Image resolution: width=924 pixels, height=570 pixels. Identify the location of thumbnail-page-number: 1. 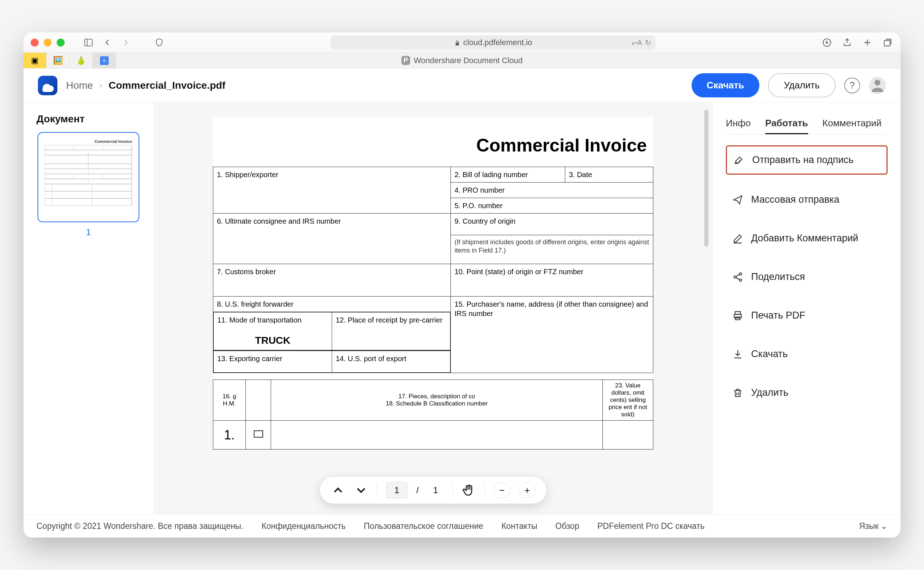
(88, 232).